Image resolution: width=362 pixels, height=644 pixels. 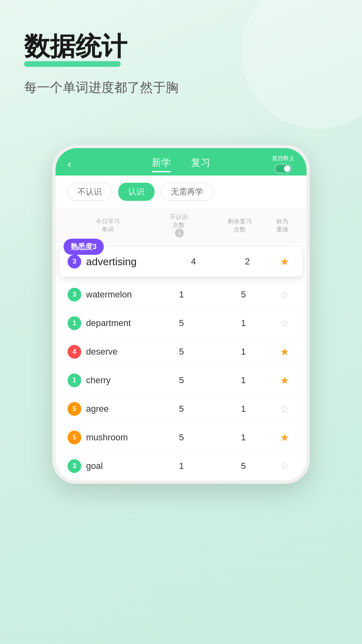 I want to click on toggle-knob, so click(x=287, y=169).